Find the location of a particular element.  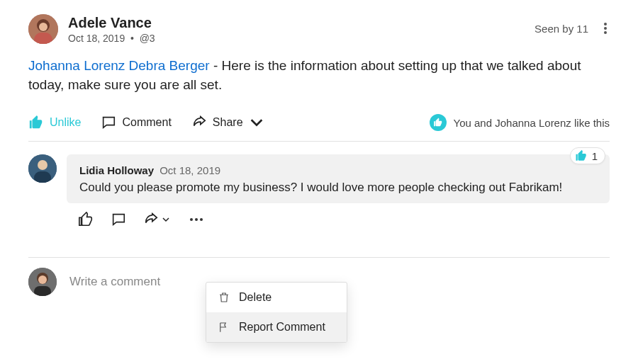

comment-icon is located at coordinates (108, 123).